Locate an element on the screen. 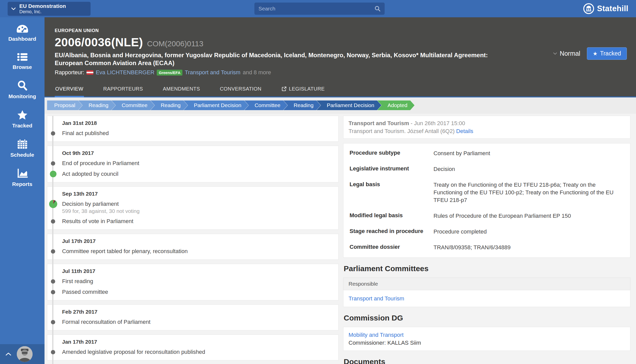 This screenshot has height=364, width=636. avatar-silhouette-icon is located at coordinates (25, 354).